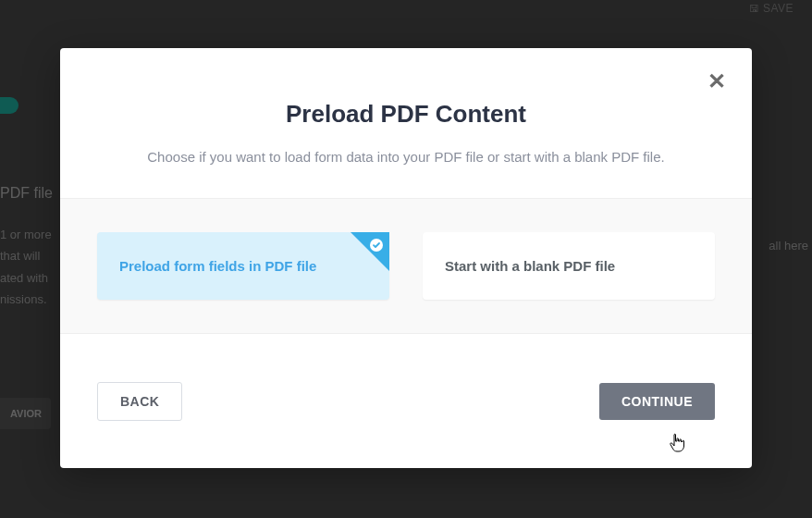 This screenshot has width=812, height=518. What do you see at coordinates (406, 115) in the screenshot?
I see `modal-title: Preload PDF Content` at bounding box center [406, 115].